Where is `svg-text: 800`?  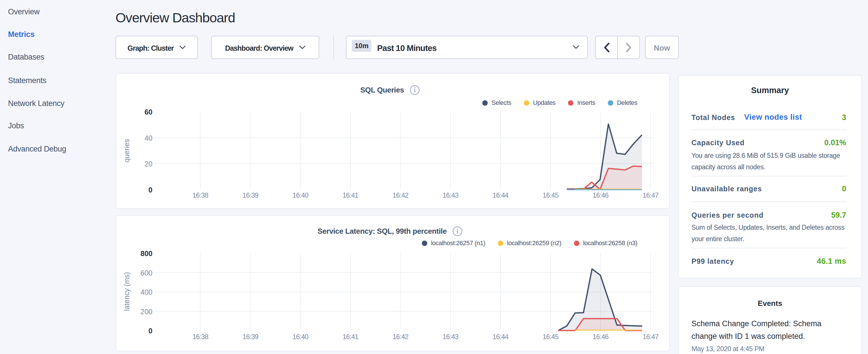
svg-text: 800 is located at coordinates (146, 253).